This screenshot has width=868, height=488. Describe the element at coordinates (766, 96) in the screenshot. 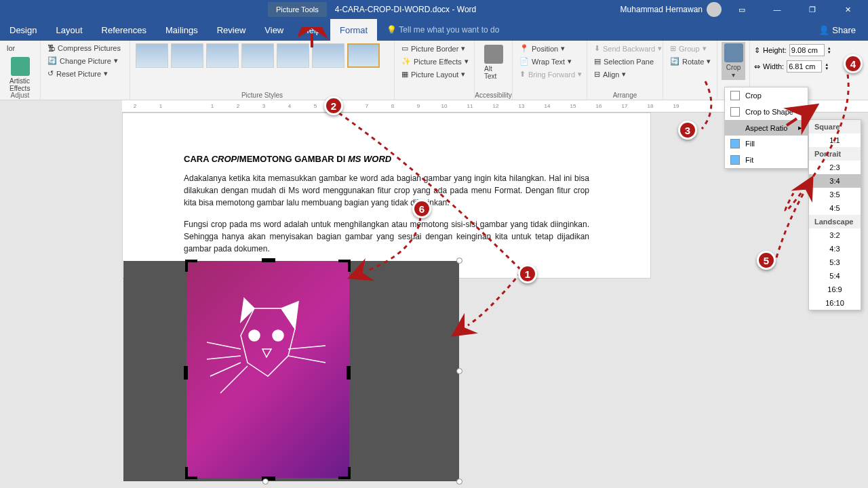

I see `menu-crop: Crop` at that location.